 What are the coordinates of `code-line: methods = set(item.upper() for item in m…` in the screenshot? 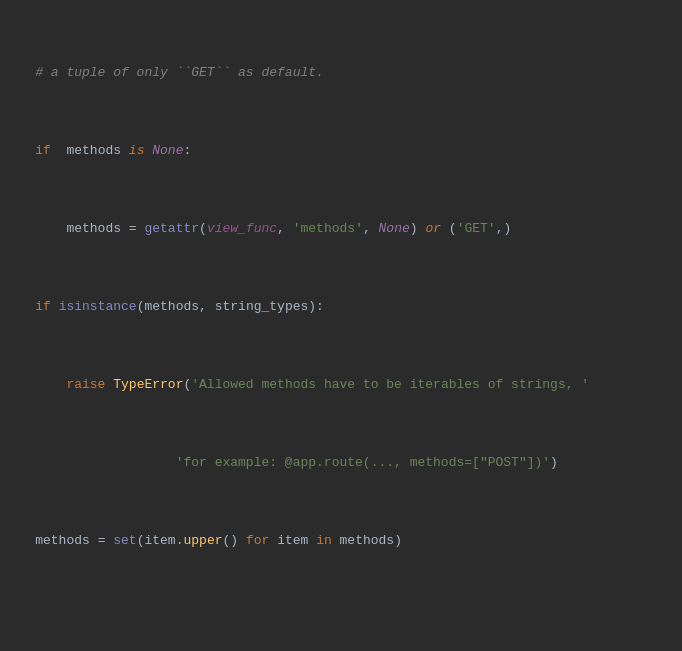 It's located at (341, 541).